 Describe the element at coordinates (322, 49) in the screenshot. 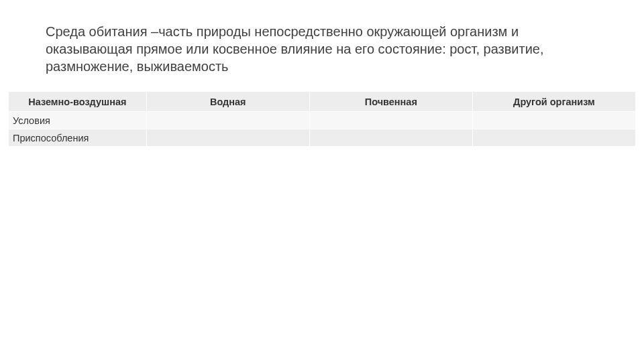

I see `slide-title: Среда обитания –часть природы непосредст…` at that location.